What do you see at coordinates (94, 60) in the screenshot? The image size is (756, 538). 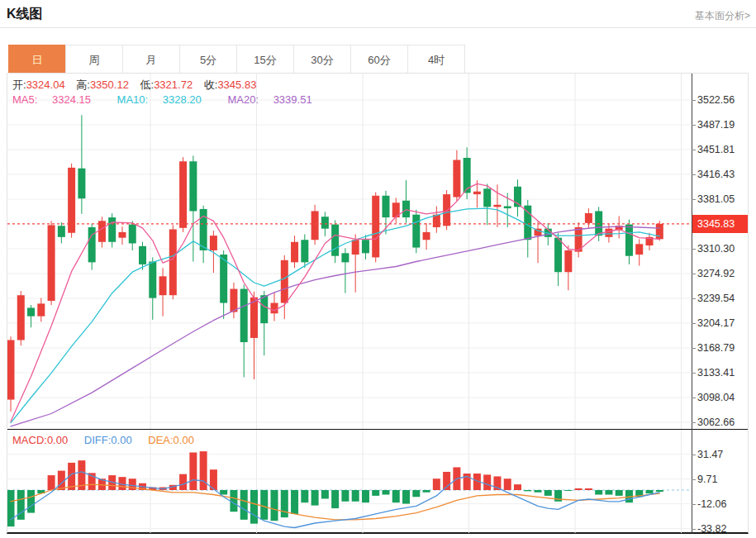 I see `tab-period-1: 周` at bounding box center [94, 60].